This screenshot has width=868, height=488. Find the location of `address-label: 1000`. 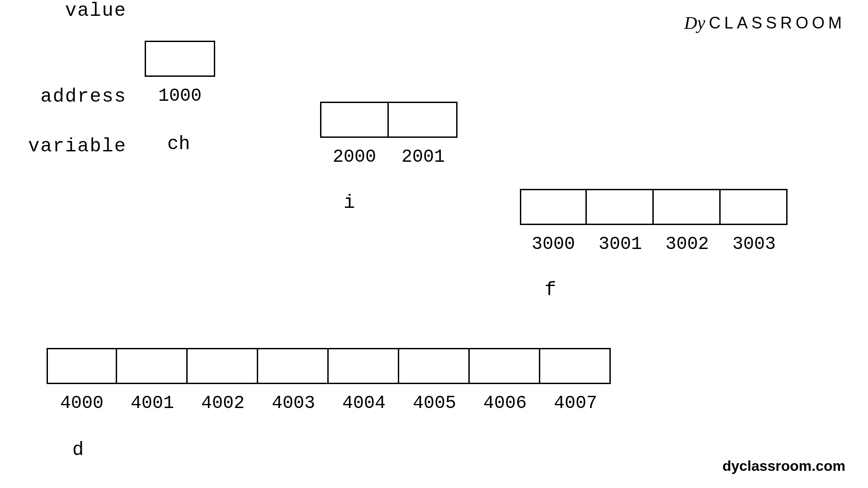

address-label: 1000 is located at coordinates (180, 96).